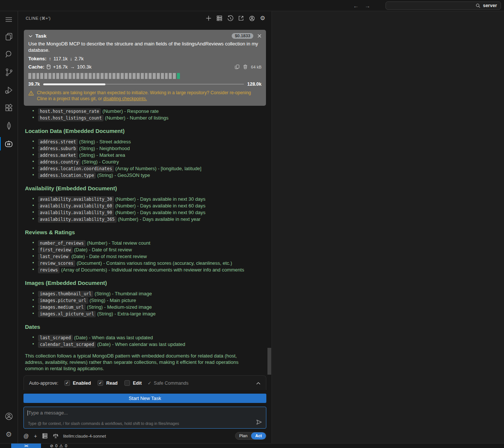 Image resolution: width=504 pixels, height=448 pixels. Describe the element at coordinates (269, 361) in the screenshot. I see `scrollbar-thumb` at that location.